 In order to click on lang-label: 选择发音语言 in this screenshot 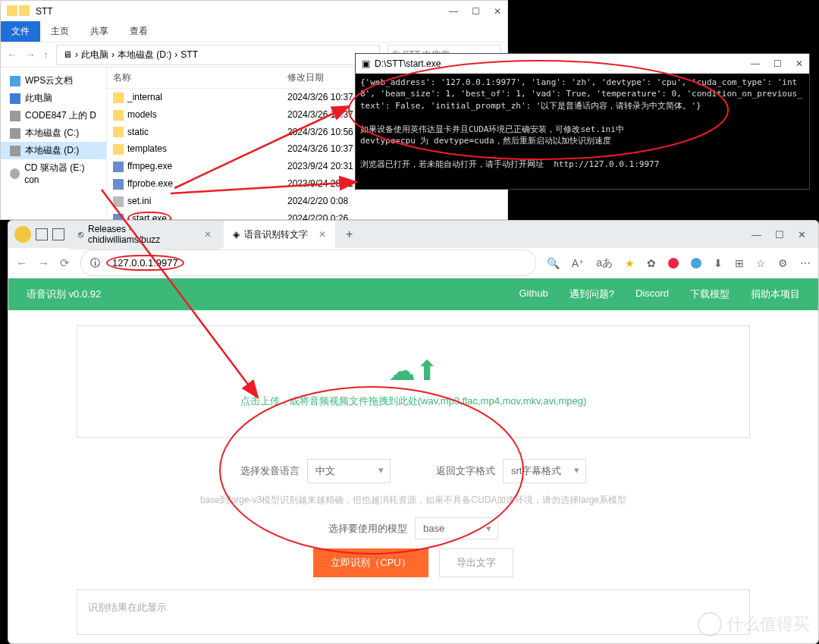, I will do `click(270, 471)`.